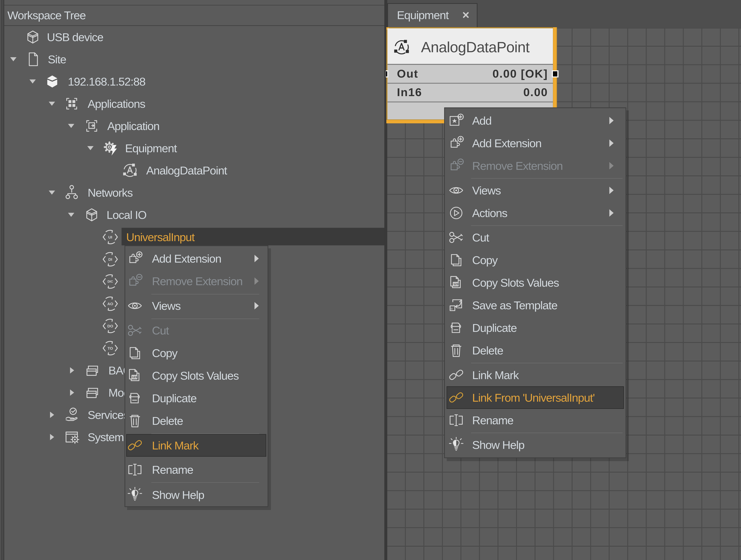  What do you see at coordinates (110, 304) in the screenshot?
I see `svg-text: AO` at bounding box center [110, 304].